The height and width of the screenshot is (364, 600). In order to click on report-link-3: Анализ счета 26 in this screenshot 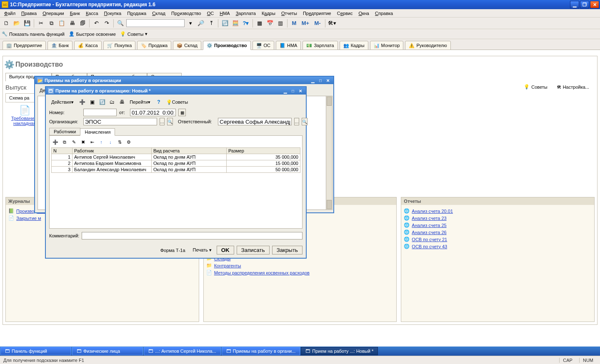, I will do `click(429, 232)`.